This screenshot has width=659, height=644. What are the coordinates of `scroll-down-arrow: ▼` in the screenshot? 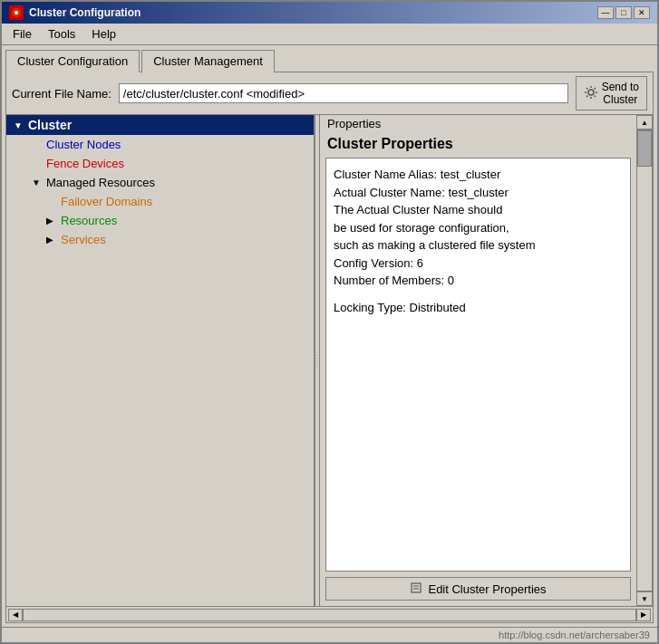 It's located at (644, 599).